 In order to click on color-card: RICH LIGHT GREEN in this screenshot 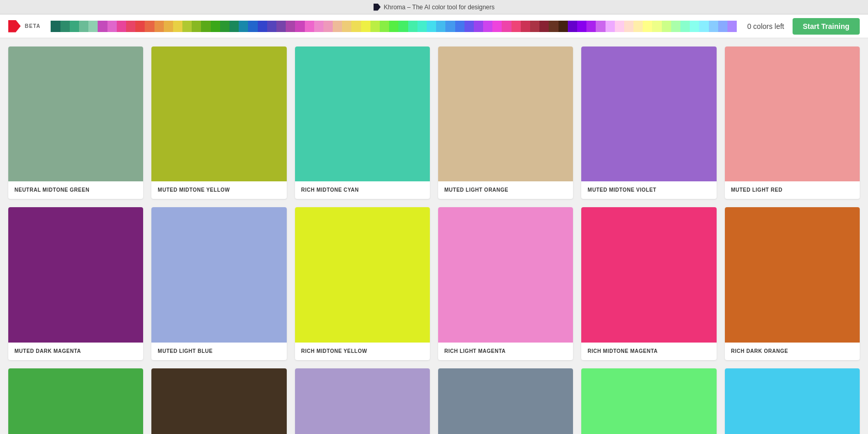, I will do `click(649, 401)`.